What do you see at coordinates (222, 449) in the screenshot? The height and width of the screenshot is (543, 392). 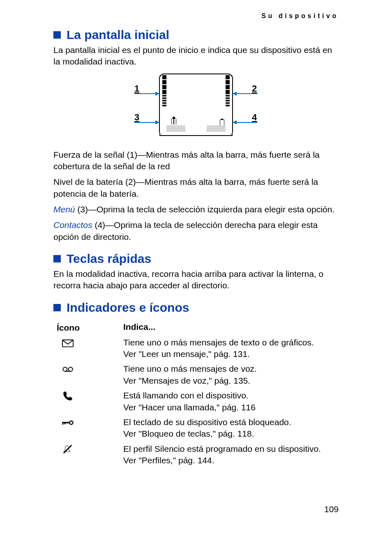 I see `row-line1: El perfil Silencio está programado en su…` at bounding box center [222, 449].